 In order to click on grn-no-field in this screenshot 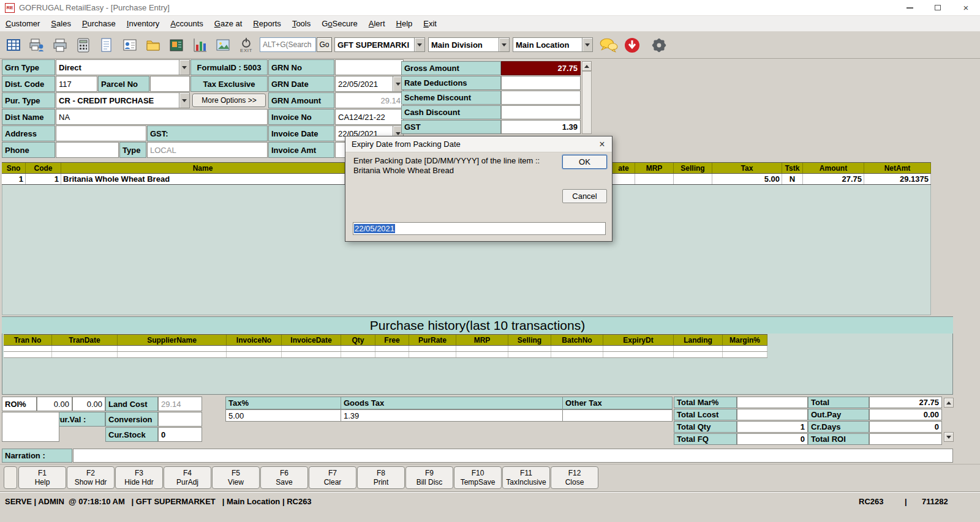, I will do `click(369, 67)`.